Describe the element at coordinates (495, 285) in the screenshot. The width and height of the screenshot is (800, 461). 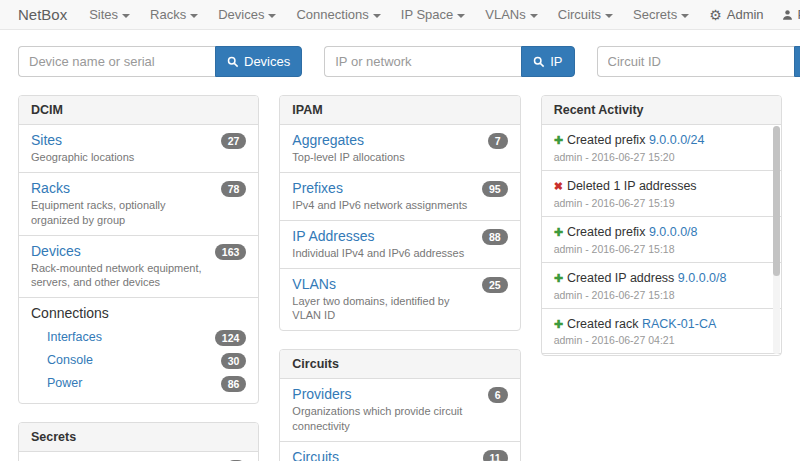
I see `count-badge: 25` at that location.